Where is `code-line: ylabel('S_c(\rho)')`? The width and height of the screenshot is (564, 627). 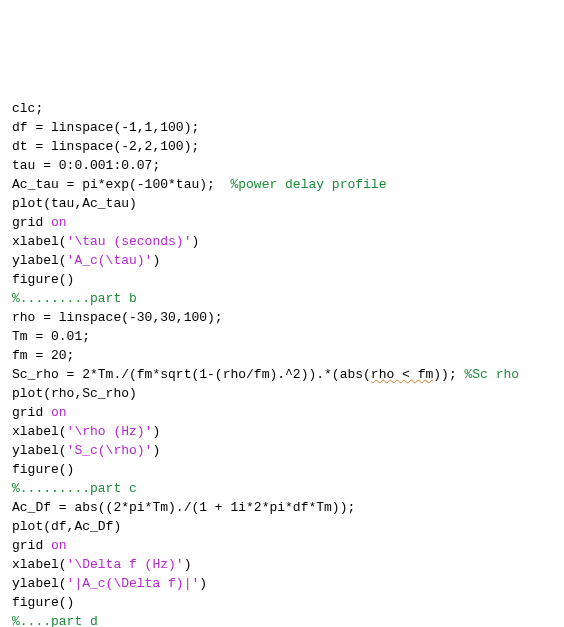
code-line: ylabel('S_c(\rho)') is located at coordinates (285, 450).